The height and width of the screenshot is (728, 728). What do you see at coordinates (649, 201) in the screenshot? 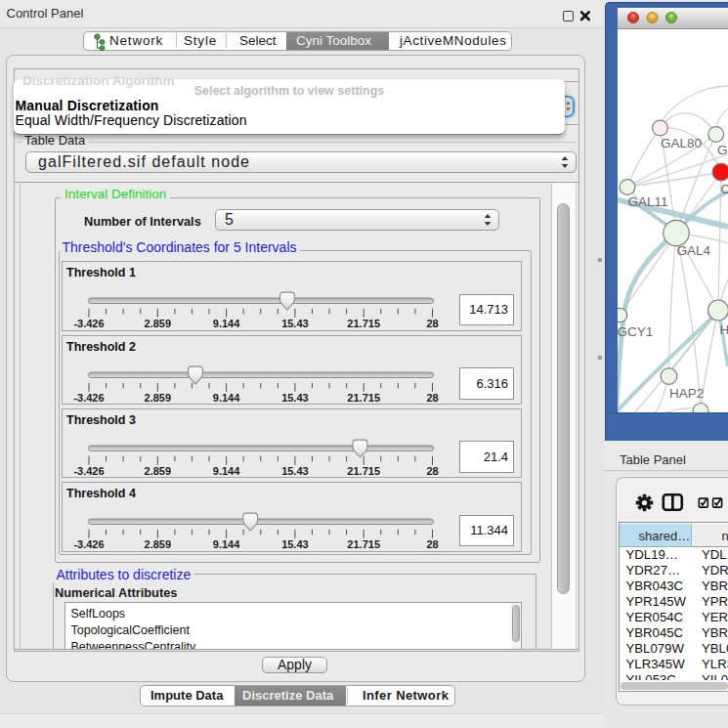
I see `svg-text: GAL11` at bounding box center [649, 201].